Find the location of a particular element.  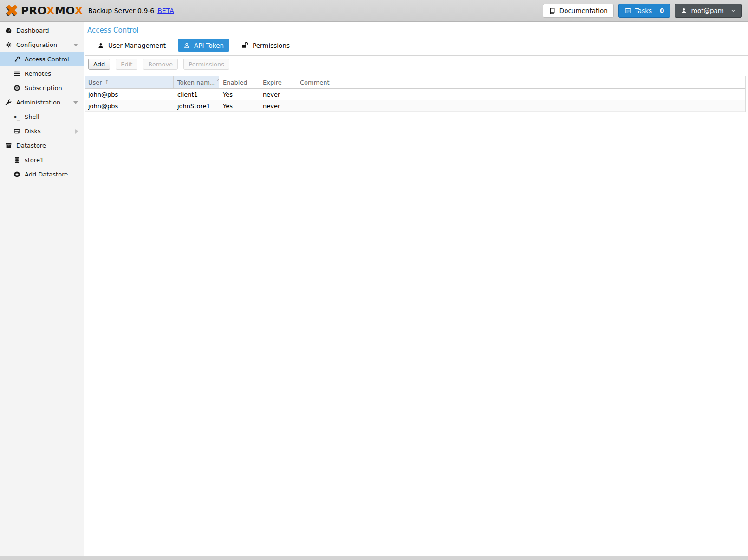

book-icon is located at coordinates (553, 11).